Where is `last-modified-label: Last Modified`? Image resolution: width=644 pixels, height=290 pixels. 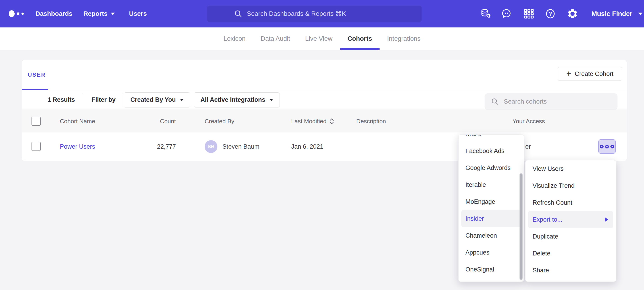
last-modified-label: Last Modified is located at coordinates (309, 121).